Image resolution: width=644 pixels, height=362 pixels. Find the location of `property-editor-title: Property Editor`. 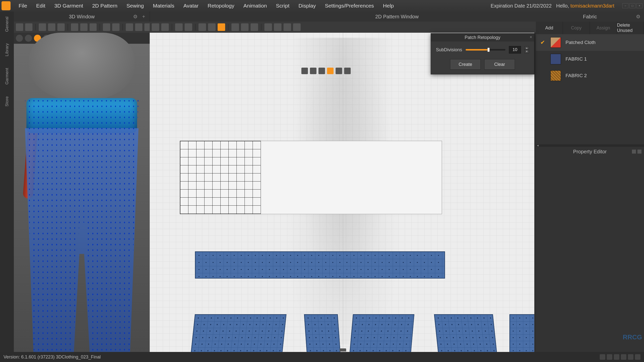

property-editor-title: Property Editor is located at coordinates (590, 152).